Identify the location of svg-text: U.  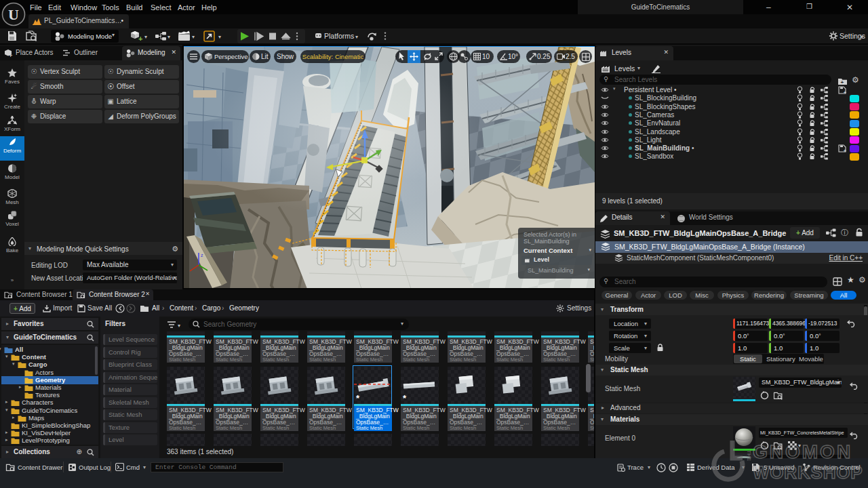
(14, 15).